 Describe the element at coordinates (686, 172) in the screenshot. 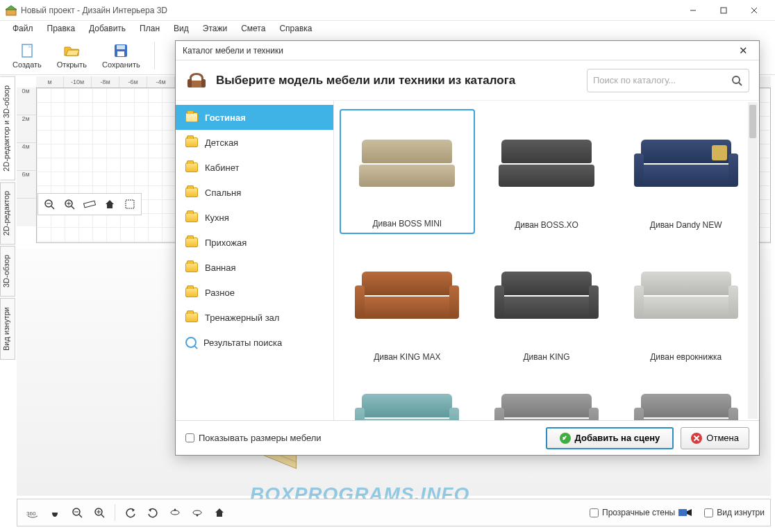

I see `catalog-item: Диван Dandy NEW` at that location.